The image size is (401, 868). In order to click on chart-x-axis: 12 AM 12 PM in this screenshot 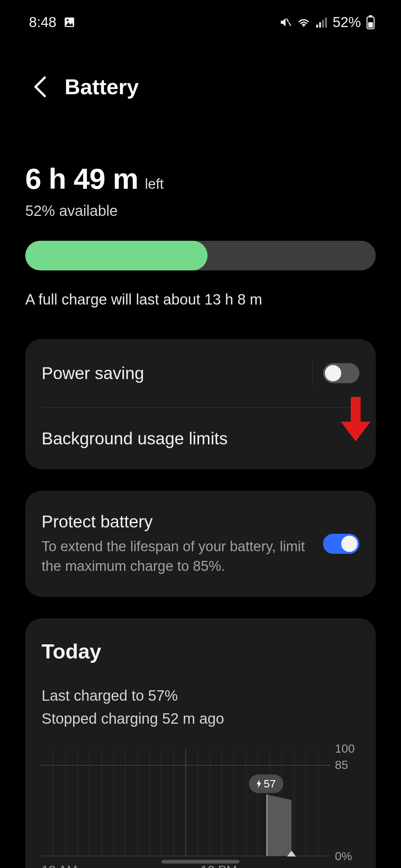, I will do `click(200, 865)`.